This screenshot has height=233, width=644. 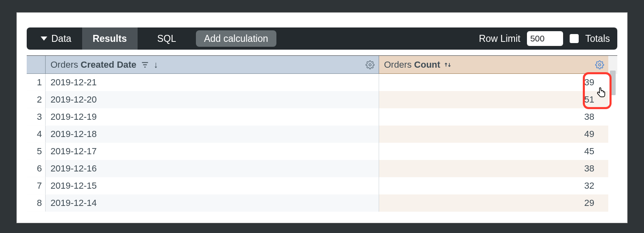 I want to click on row-number: 4, so click(x=36, y=134).